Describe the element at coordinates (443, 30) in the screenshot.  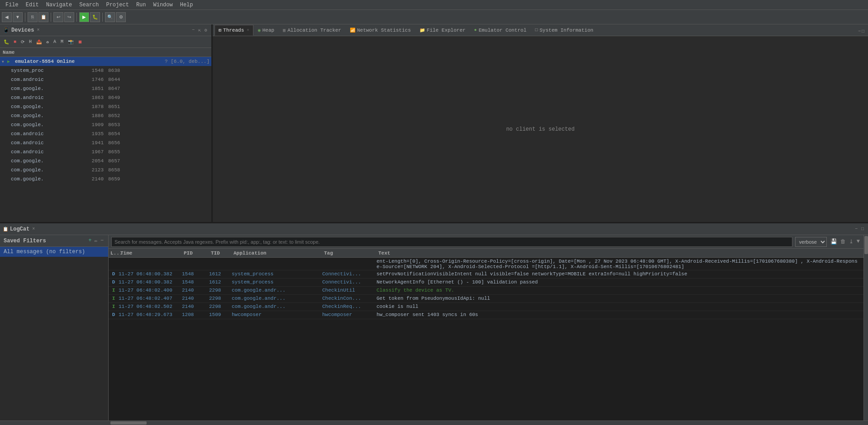
I see `tab-file-explorer: 📁 File Explorer` at that location.